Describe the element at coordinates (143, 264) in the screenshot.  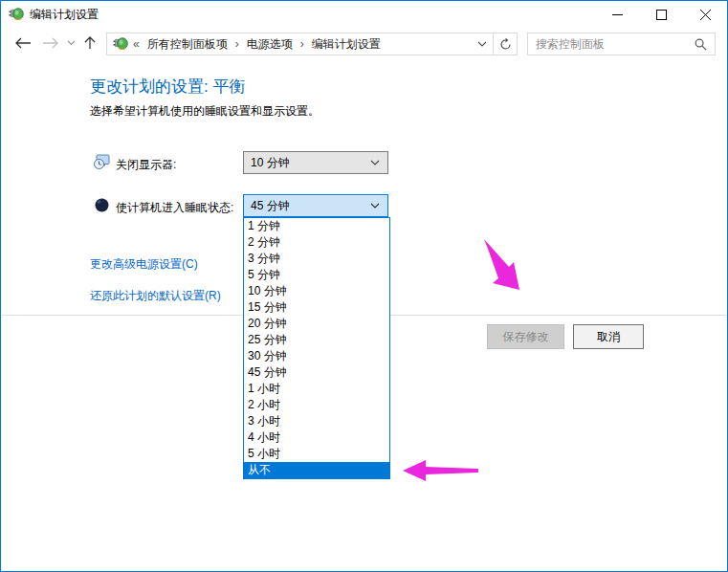
I see `change-advanced-power-settings-link: 更改高级电源设置(C)` at that location.